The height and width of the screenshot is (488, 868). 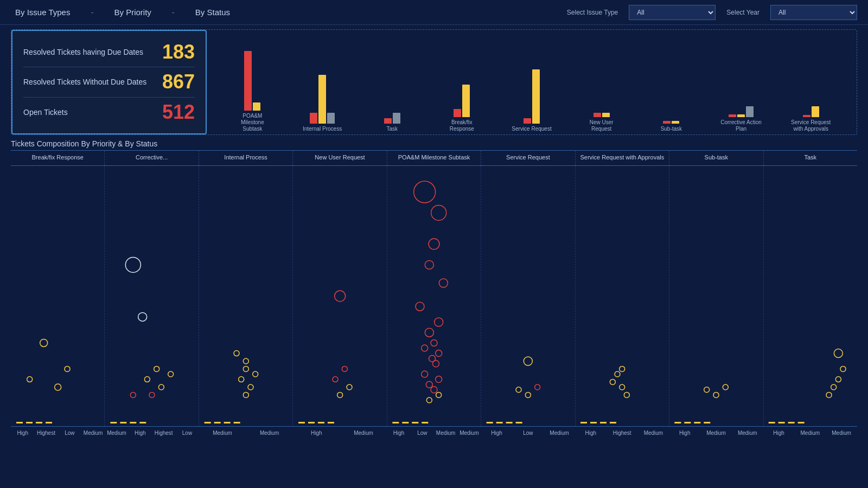 What do you see at coordinates (716, 158) in the screenshot?
I see `scatter-col-header: Sub-task` at bounding box center [716, 158].